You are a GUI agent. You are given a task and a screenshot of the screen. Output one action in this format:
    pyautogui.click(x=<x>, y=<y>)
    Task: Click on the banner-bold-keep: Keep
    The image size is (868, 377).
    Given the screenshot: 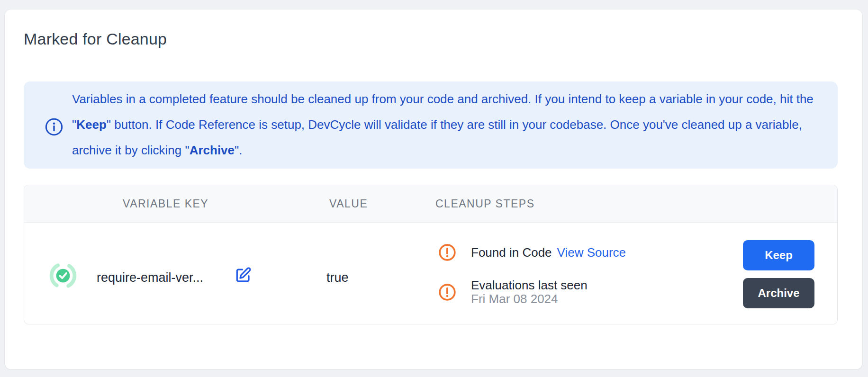 What is the action you would take?
    pyautogui.click(x=91, y=125)
    